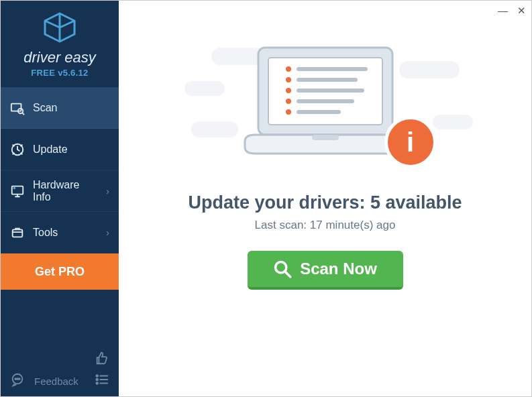 The image size is (532, 397). I want to click on headline: Update your drivers: 5 available, so click(325, 203).